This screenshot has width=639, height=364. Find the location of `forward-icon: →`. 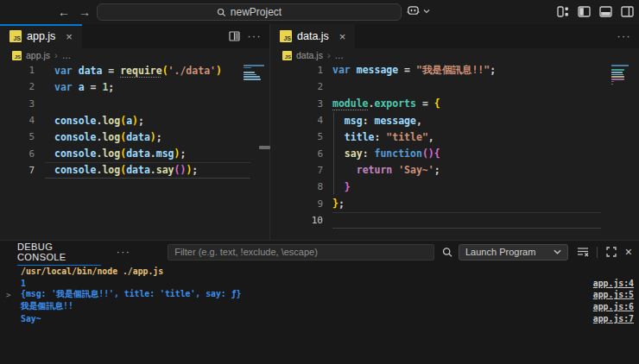

forward-icon: → is located at coordinates (85, 12).